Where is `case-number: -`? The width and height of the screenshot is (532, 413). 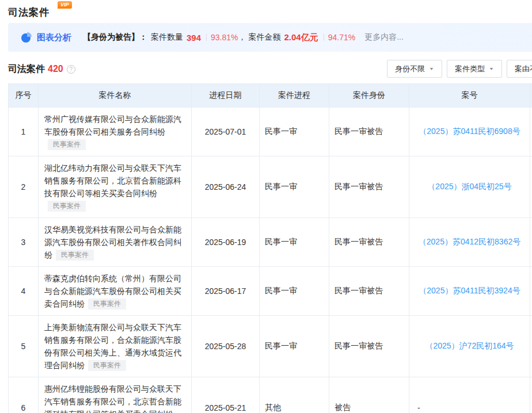 case-number: - is located at coordinates (419, 408).